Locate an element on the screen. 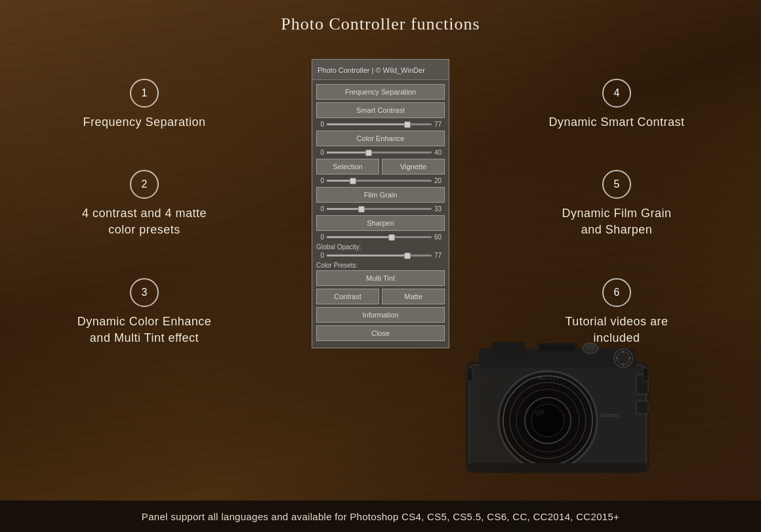 Image resolution: width=761 pixels, height=532 pixels. feature-item-3: 3 Dynamic Color Enhanceand Multi Tint ef… is located at coordinates (144, 312).